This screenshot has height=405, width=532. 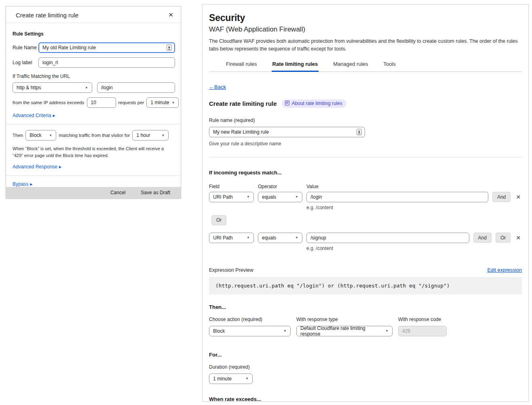 I want to click on choose-action-label: Choose action (required), so click(x=250, y=319).